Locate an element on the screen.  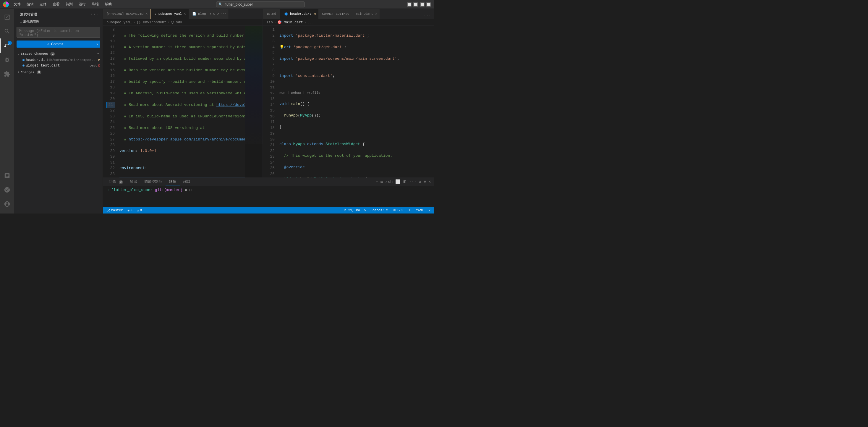
tab-problems: 问题 2 is located at coordinates (116, 182).